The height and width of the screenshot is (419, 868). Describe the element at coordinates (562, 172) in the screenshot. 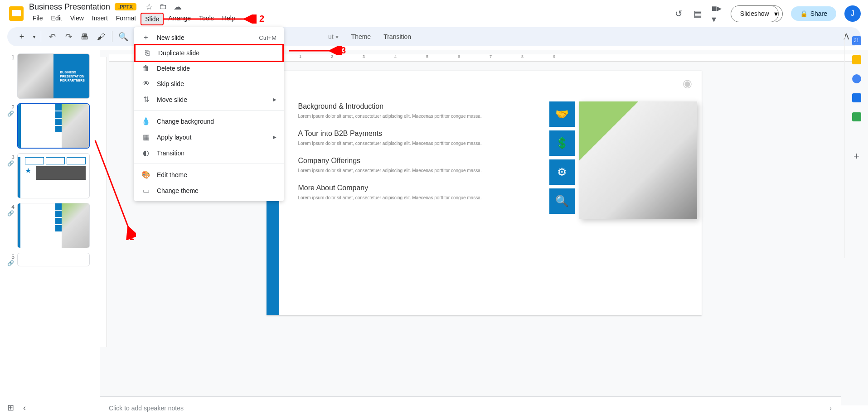

I see `gear-hand-icon: ⚙` at that location.